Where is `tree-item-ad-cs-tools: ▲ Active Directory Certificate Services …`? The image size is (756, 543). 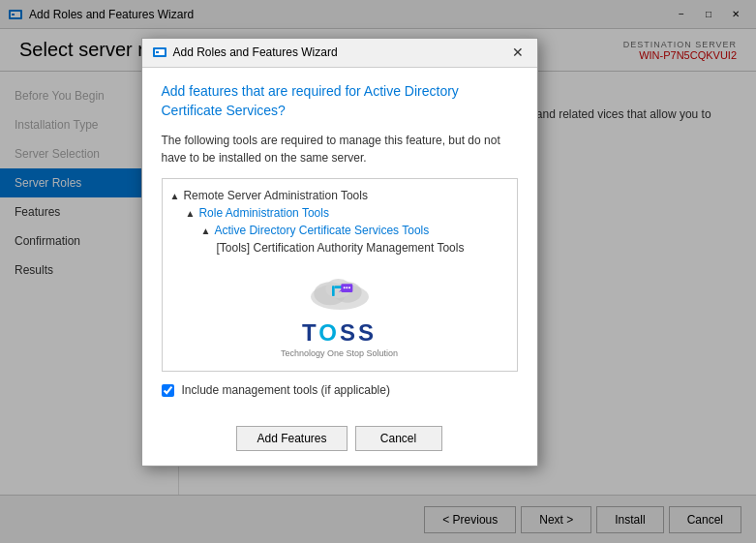
tree-item-ad-cs-tools: ▲ Active Directory Certificate Services … is located at coordinates (355, 230).